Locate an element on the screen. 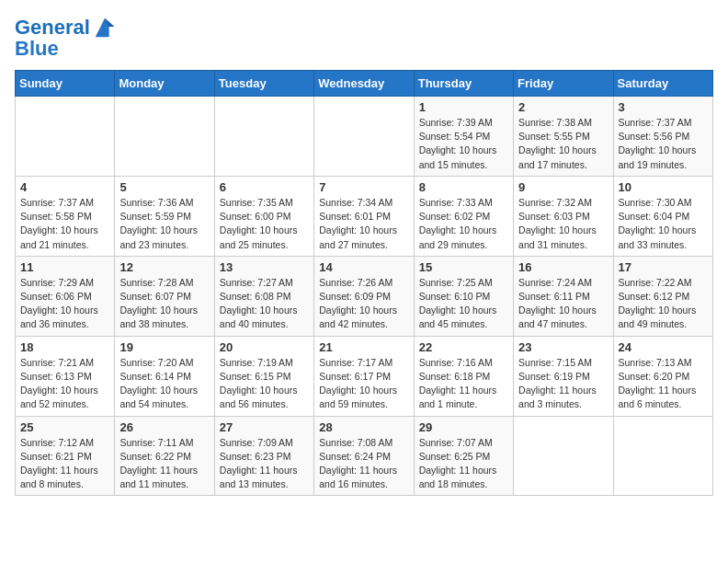 This screenshot has width=728, height=563. day-info: Sunrise: 7:16 AMSunset: 6:18 PMDaylight:… is located at coordinates (463, 385).